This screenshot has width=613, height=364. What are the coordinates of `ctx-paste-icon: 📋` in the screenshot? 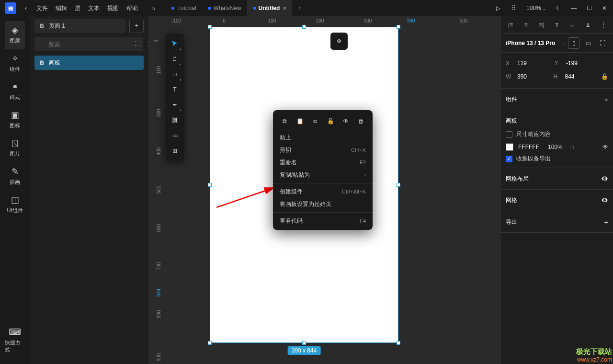 It's located at (300, 121).